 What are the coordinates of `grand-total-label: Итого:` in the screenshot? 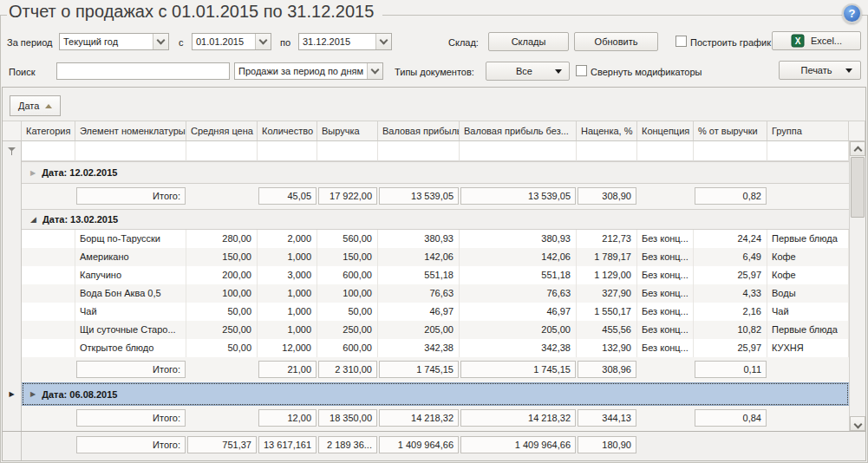 It's located at (131, 445).